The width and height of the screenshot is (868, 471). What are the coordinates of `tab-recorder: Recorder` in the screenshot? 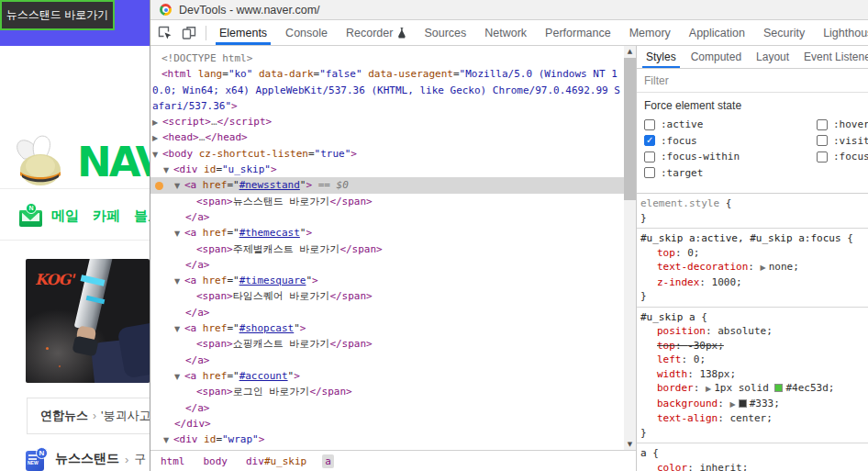 It's located at (376, 33).